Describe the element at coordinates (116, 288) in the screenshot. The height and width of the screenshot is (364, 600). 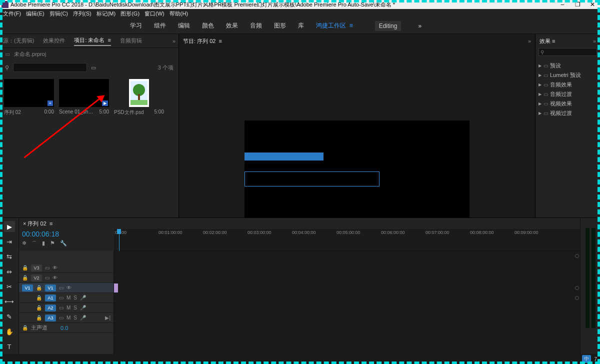
I see `timeline-clip-v1` at that location.